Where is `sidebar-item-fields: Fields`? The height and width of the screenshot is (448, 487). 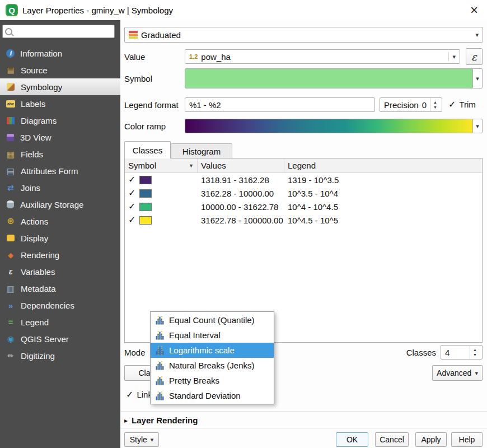 sidebar-item-fields: Fields is located at coordinates (60, 154).